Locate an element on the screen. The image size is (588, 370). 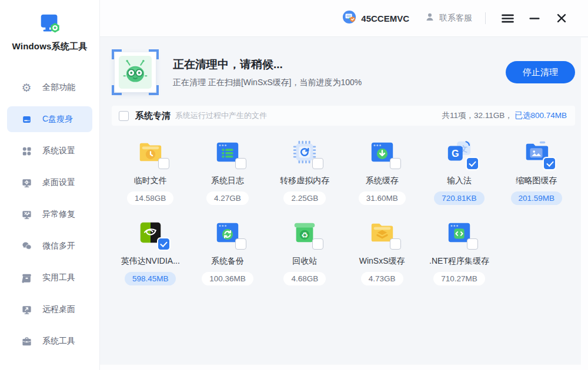
account-badge: 45CCEMVC is located at coordinates (376, 18).